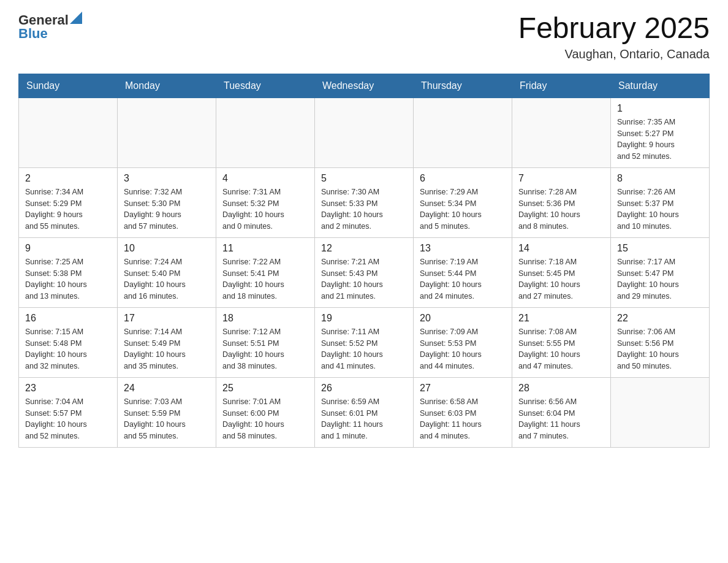  Describe the element at coordinates (167, 86) in the screenshot. I see `weekday-header-monday: Monday` at that location.